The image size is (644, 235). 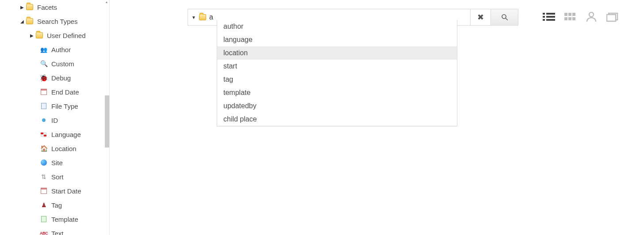 What do you see at coordinates (63, 64) in the screenshot?
I see `tree-item-label: Custom` at bounding box center [63, 64].